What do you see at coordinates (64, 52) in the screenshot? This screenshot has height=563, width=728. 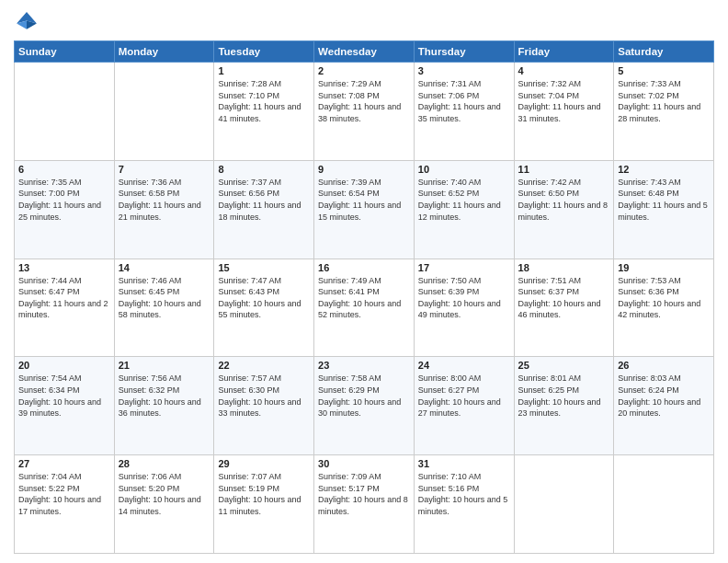 I see `weekday-header-sunday: Sunday` at bounding box center [64, 52].